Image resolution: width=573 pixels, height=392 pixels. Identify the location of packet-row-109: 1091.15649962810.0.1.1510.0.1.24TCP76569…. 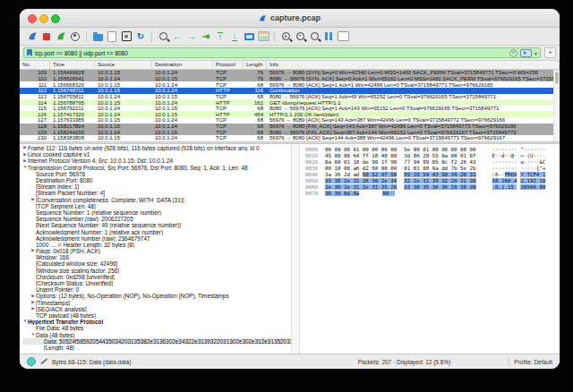
(290, 73).